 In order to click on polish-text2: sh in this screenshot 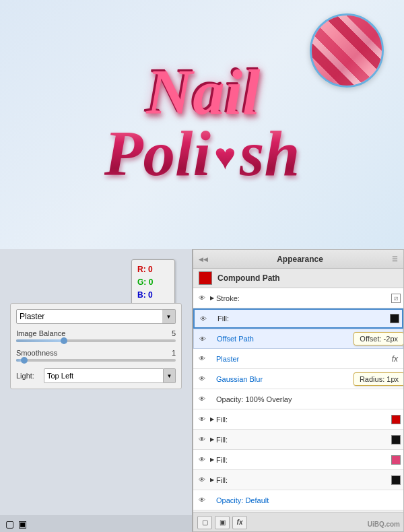, I will do `click(270, 154)`.